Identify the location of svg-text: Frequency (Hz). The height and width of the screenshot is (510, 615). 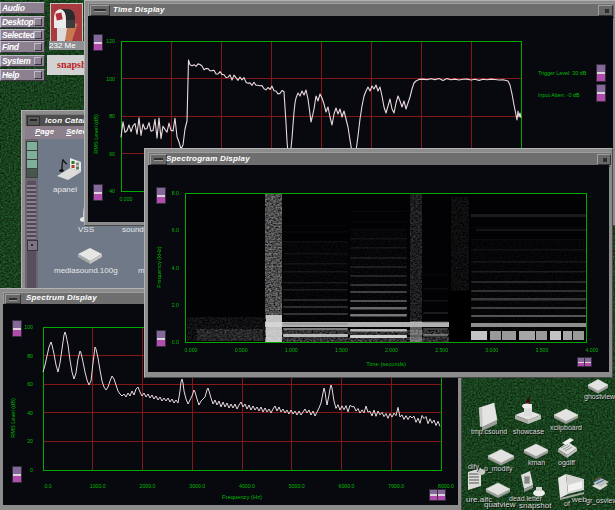
(242, 497).